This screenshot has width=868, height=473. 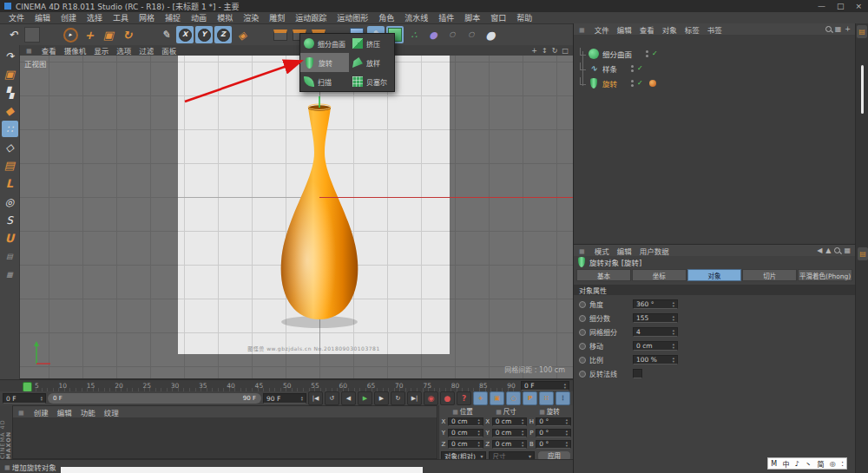 I want to click on workplane-snap-button: ▦, so click(x=10, y=274).